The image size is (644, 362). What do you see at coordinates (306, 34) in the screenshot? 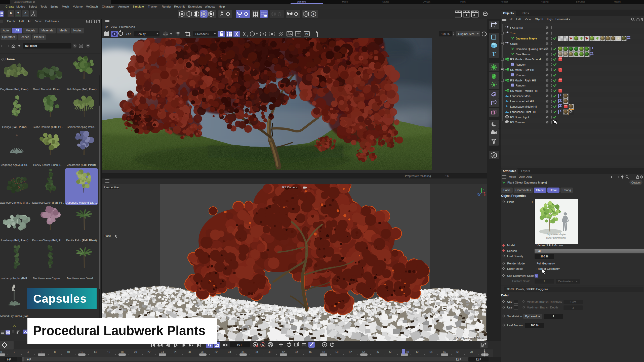
I see `svg-text: PV` at bounding box center [306, 34].